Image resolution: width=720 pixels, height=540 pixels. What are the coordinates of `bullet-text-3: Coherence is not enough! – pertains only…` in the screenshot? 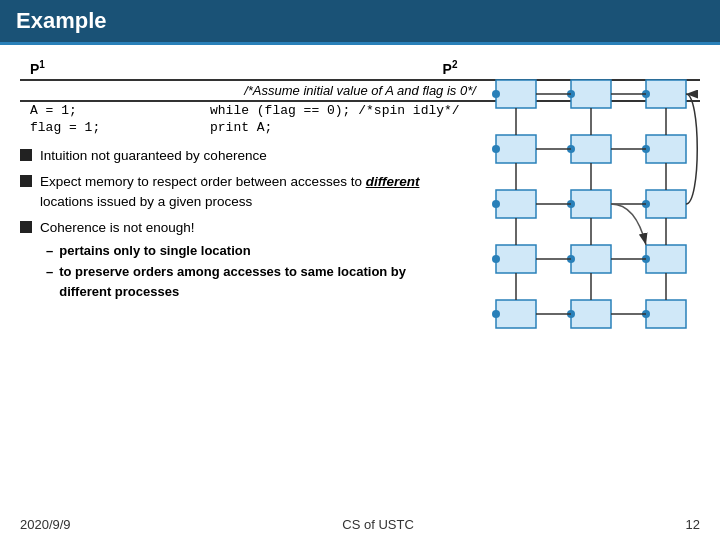 It's located at (240, 260).